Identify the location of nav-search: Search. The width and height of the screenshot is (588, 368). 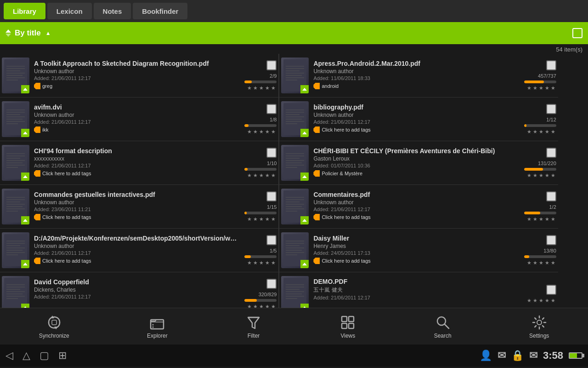
(443, 327).